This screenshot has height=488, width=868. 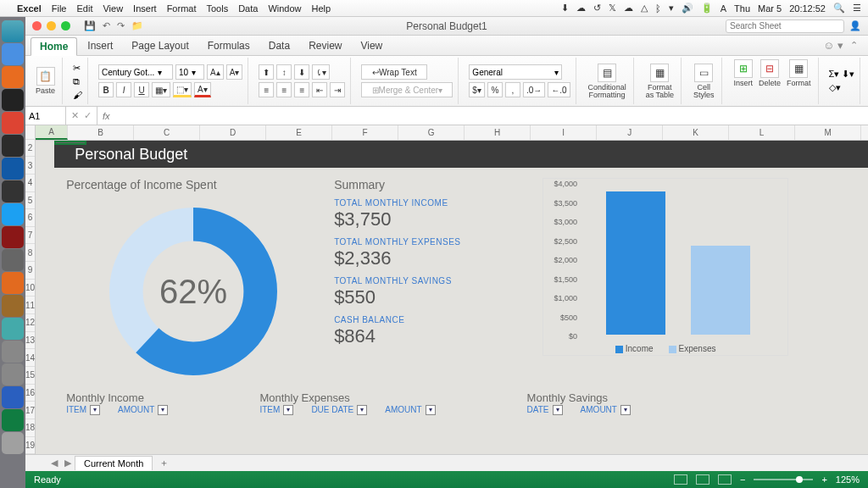 I want to click on dock-app3-icon, so click(x=13, y=260).